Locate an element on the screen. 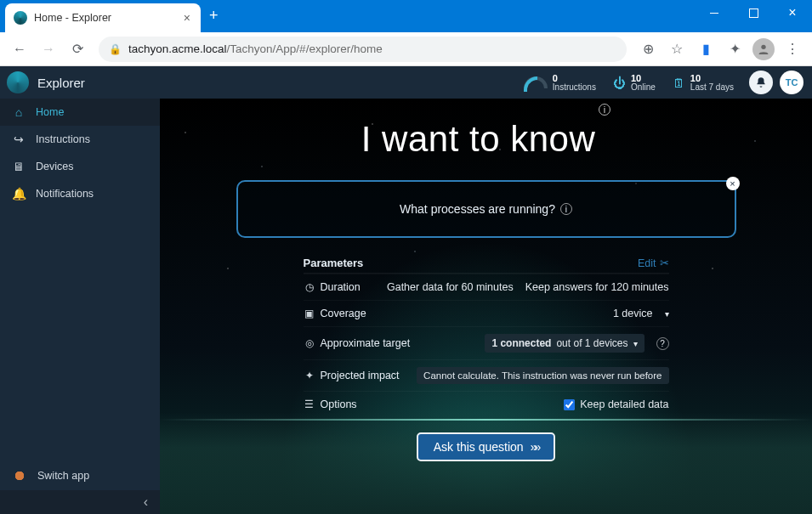 Image resolution: width=812 pixels, height=514 pixels. window-titlebar: Home - Explorer × + × is located at coordinates (406, 16).